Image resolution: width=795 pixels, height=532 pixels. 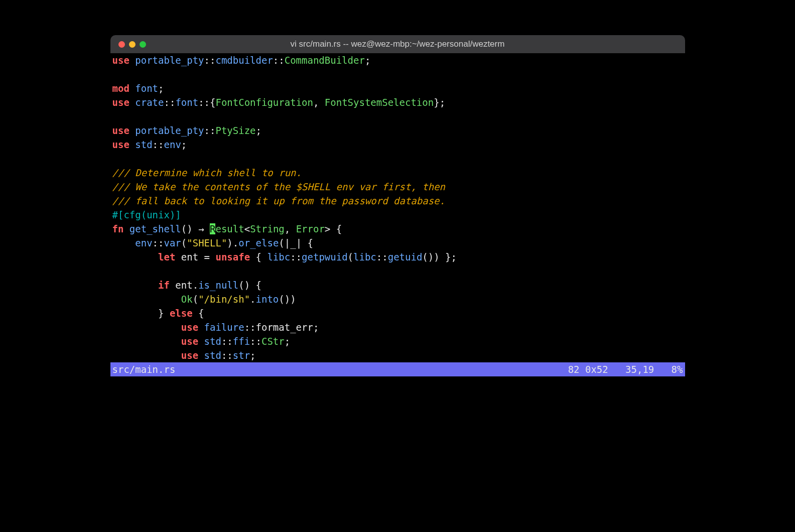 I want to click on code-line: use std::ffi::CStr;, so click(x=398, y=341).